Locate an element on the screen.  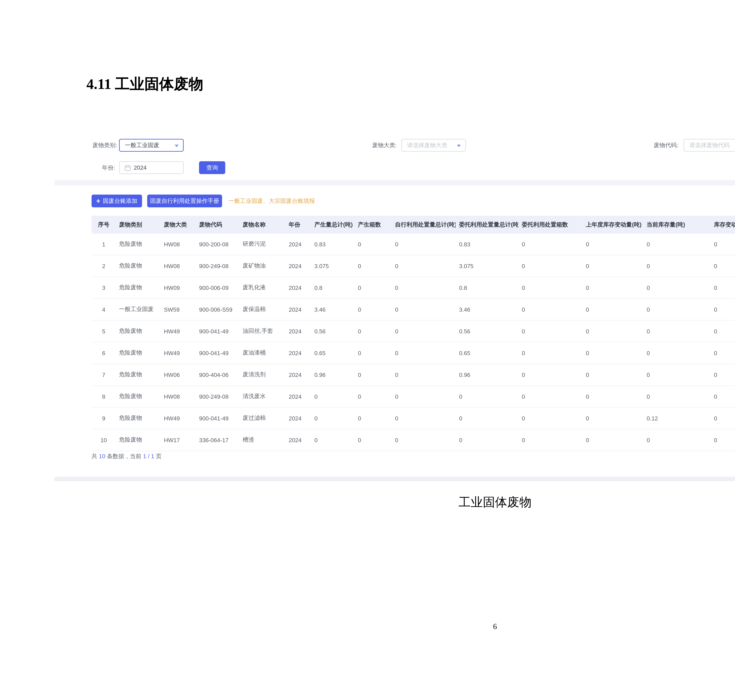
table-cell: 3.46 is located at coordinates (333, 309).